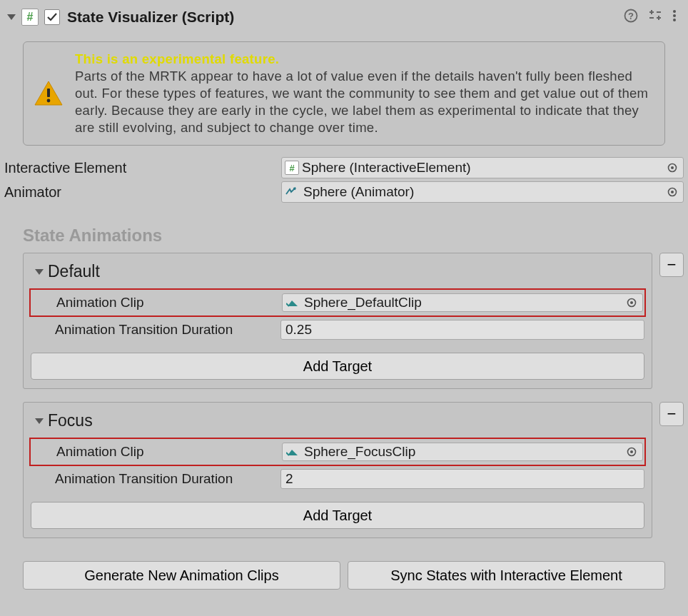  What do you see at coordinates (338, 303) in the screenshot?
I see `animation-clip-highlight: Animation Clip Sphere_DefaultClip` at bounding box center [338, 303].